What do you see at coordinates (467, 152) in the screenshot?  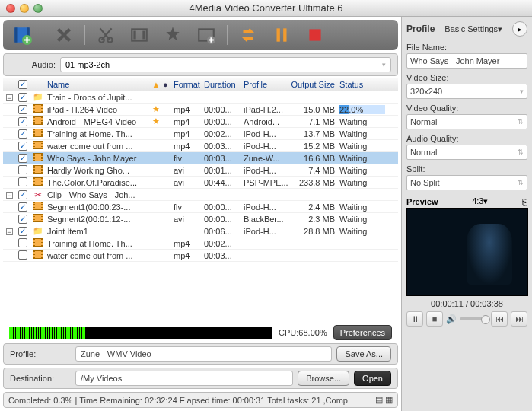 I see `audio-quality-select: Normal⇅` at bounding box center [467, 152].